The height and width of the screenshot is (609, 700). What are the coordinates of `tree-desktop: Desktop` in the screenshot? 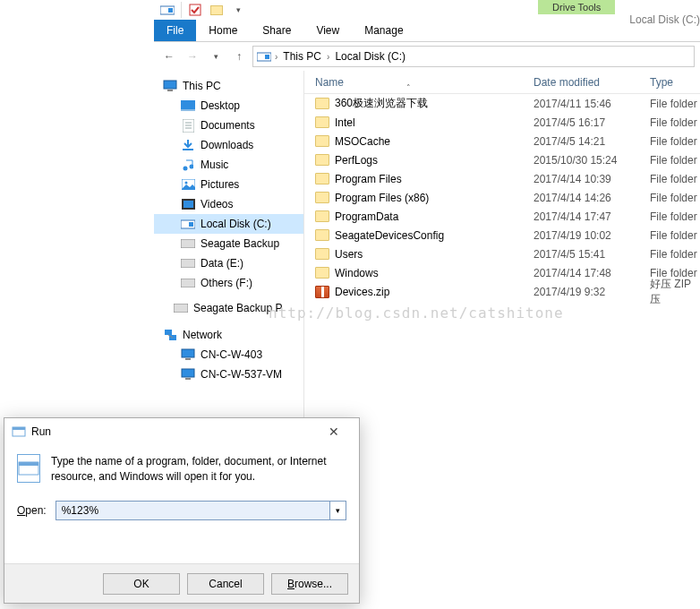 It's located at (229, 106).